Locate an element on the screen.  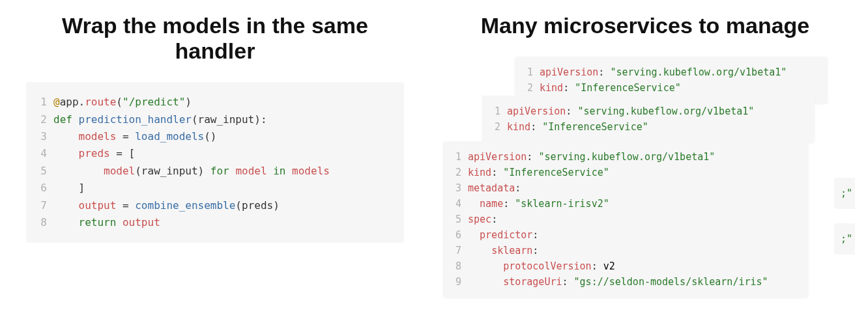
code-content: name: "sklearn-irisv2" is located at coordinates (635, 204).